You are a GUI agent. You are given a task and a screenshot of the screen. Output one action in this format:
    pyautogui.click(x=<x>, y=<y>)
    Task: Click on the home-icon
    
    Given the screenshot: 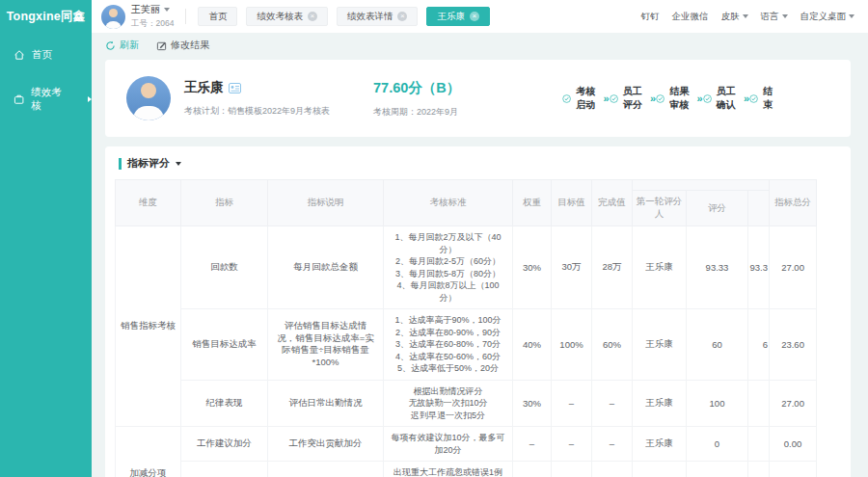 What is the action you would take?
    pyautogui.click(x=19, y=55)
    